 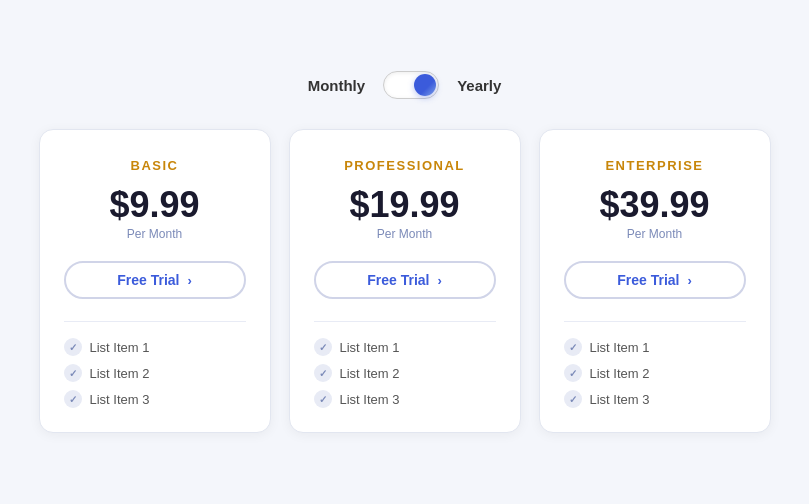 I want to click on free-trial-button-enterprise: Free Trial ›, so click(x=655, y=280).